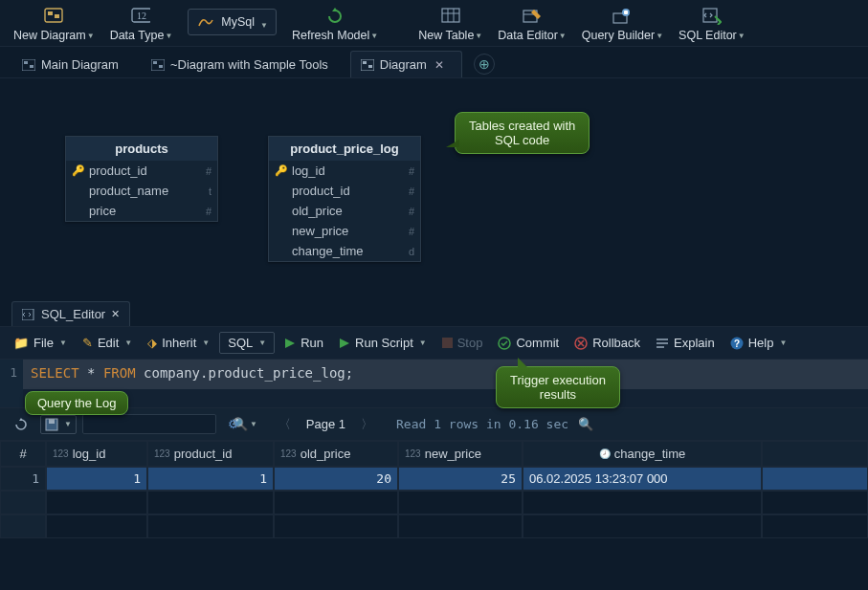 This screenshot has height=590, width=868. What do you see at coordinates (335, 24) in the screenshot?
I see `refresh-model-button: Refresh Model▼` at bounding box center [335, 24].